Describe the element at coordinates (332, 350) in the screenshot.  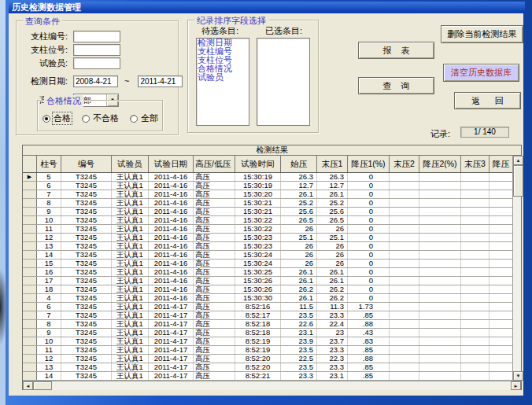
I see `table-cell: 23.3` at that location.